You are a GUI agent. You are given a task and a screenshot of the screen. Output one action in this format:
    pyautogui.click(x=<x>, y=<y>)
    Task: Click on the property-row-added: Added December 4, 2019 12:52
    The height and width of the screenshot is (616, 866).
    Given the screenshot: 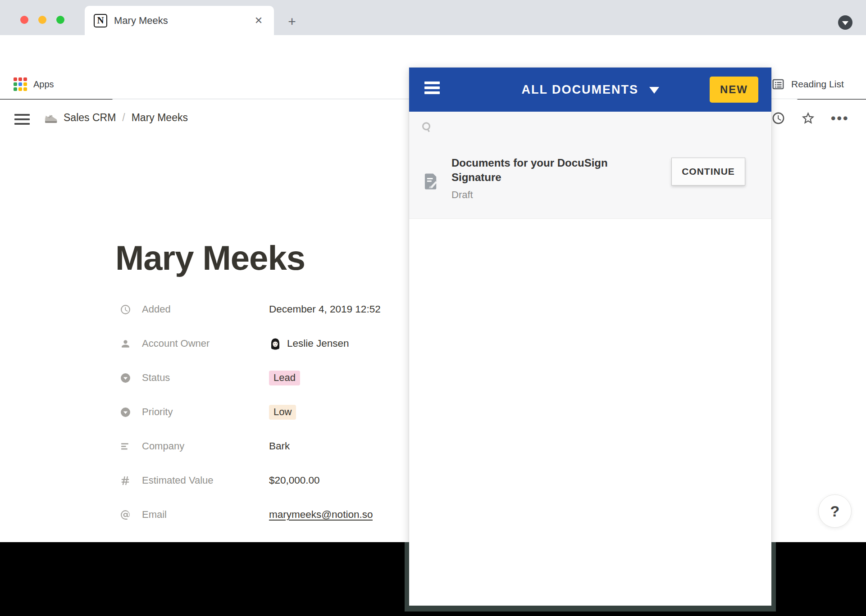 What is the action you would take?
    pyautogui.click(x=264, y=309)
    